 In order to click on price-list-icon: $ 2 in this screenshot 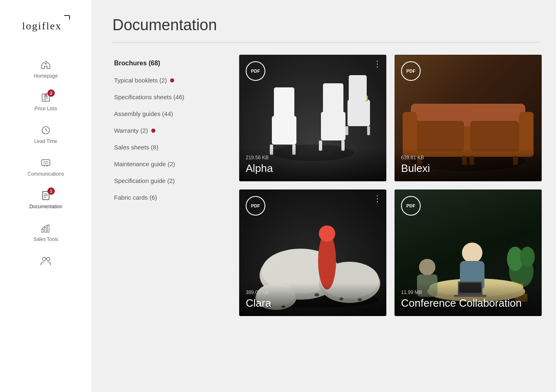, I will do `click(46, 98)`.